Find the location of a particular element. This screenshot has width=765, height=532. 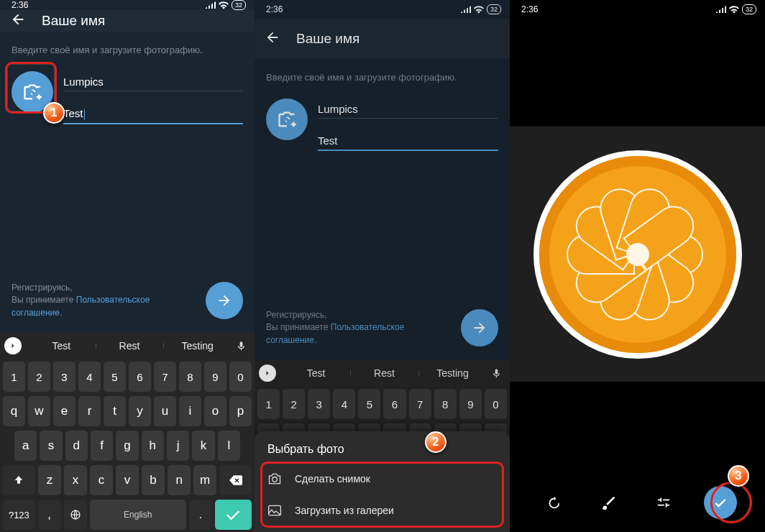

highlight-sheet-options is located at coordinates (382, 495).